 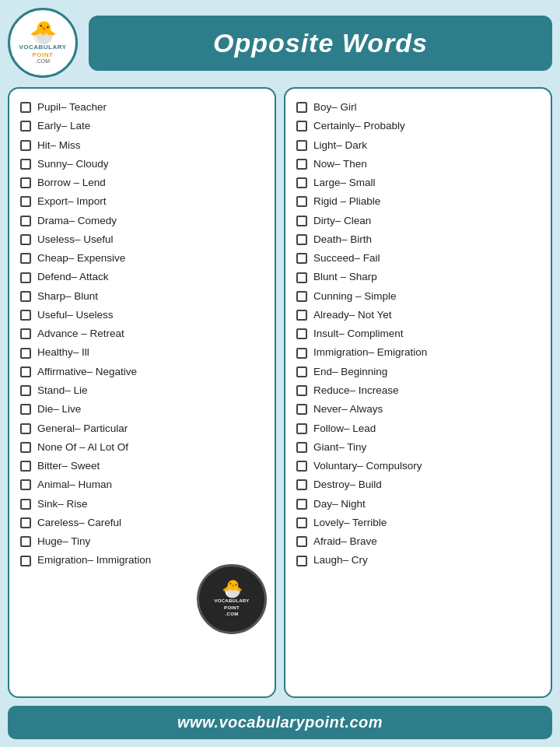 I want to click on list-item: Borrow – Lend, so click(x=143, y=183).